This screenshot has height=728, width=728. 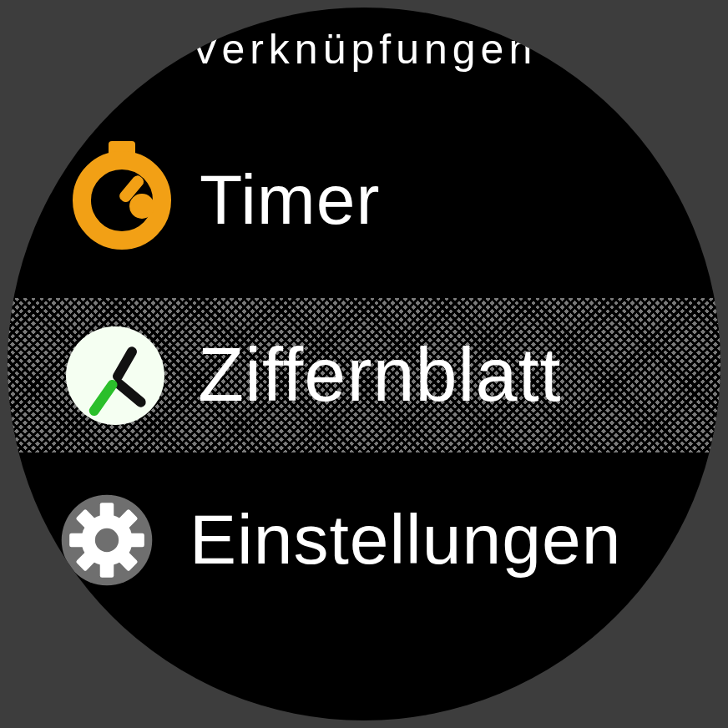 What do you see at coordinates (291, 200) in the screenshot?
I see `menu-item-label: Timer` at bounding box center [291, 200].